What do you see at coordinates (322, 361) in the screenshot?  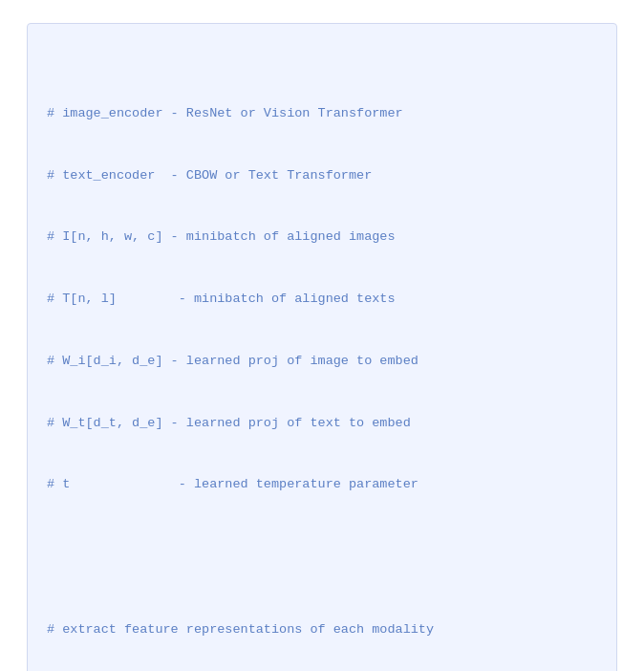 I see `comment-wi: # W_i[d_i, d_e] - learned proj of image …` at bounding box center [322, 361].